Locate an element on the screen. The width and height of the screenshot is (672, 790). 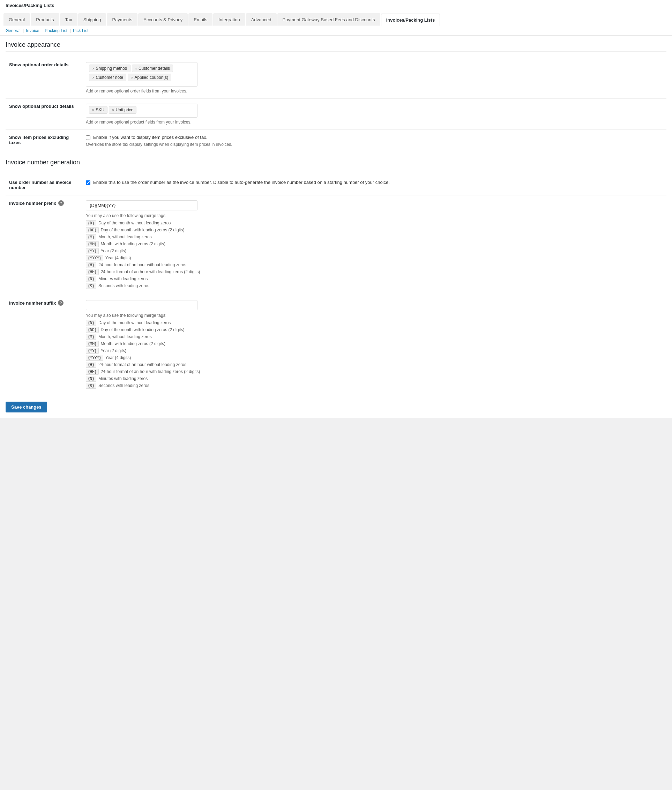
tab-invoices: Invoices/Packing Lists is located at coordinates (411, 20).